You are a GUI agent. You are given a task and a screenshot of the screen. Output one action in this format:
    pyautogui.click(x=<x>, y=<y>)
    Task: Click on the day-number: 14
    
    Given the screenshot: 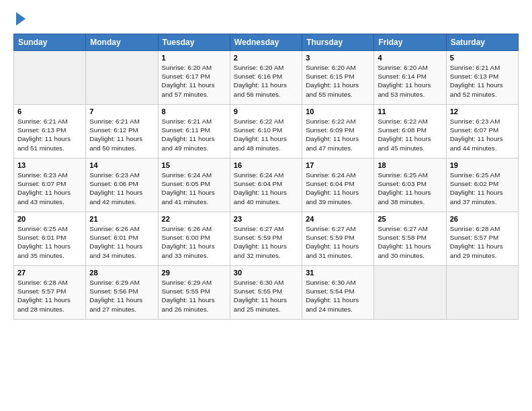 What is the action you would take?
    pyautogui.click(x=122, y=165)
    